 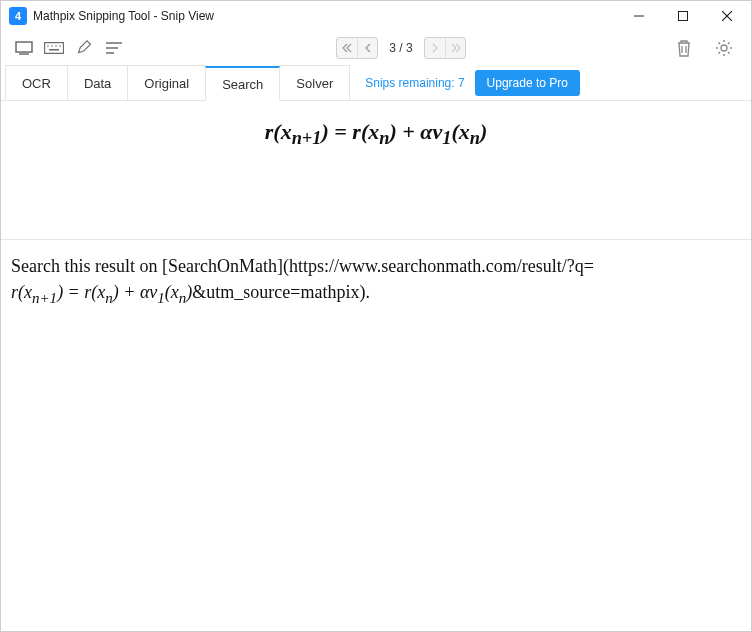 What do you see at coordinates (367, 48) in the screenshot?
I see `pager-prev-button` at bounding box center [367, 48].